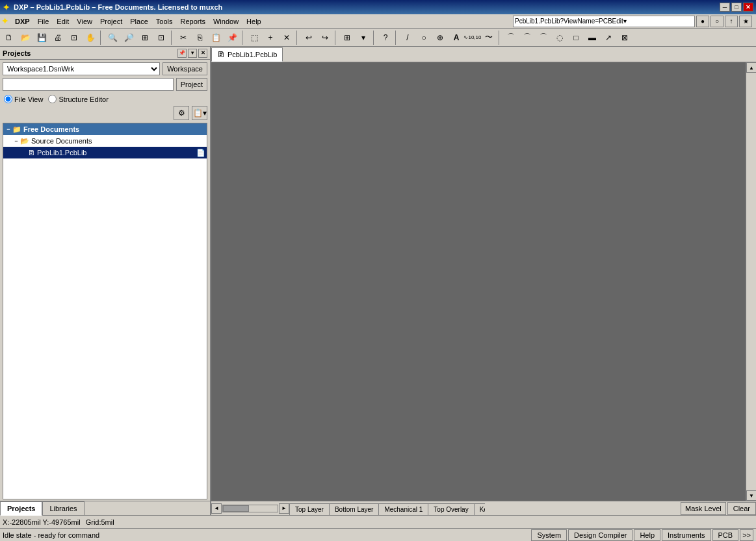 The image size is (756, 541). What do you see at coordinates (456, 38) in the screenshot?
I see `toolbar-text-btn: A` at bounding box center [456, 38].